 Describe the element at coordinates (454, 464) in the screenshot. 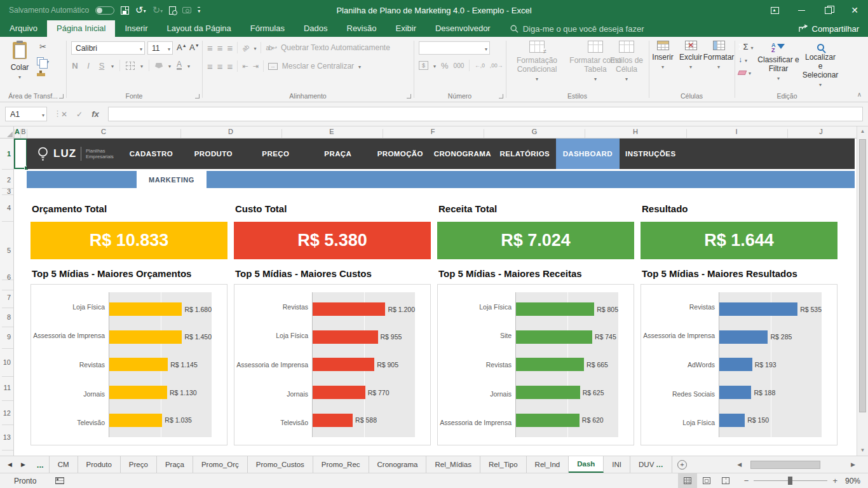

I see `sheet-tab-rel-midias: Rel_Mídias` at that location.